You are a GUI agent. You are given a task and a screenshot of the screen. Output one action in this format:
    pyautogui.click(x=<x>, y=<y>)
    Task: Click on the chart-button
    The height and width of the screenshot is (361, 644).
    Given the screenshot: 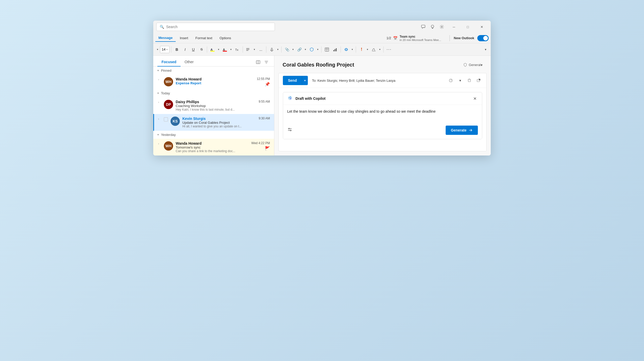 What is the action you would take?
    pyautogui.click(x=335, y=50)
    